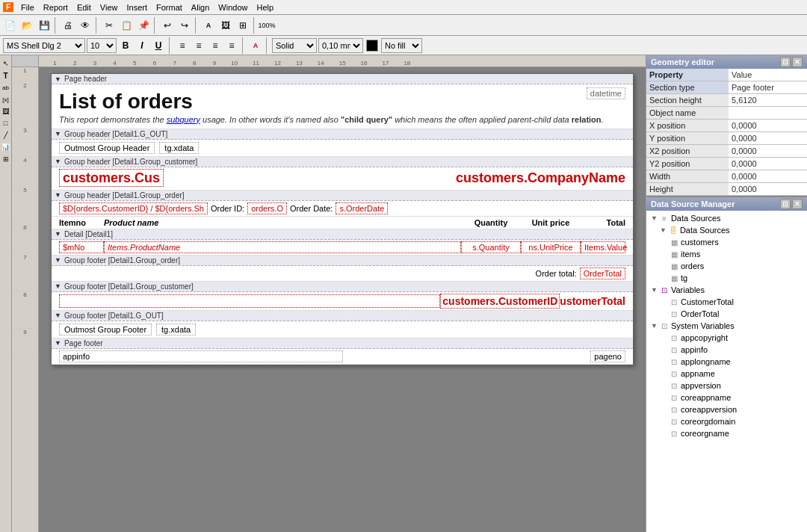 The image size is (807, 532). Describe the element at coordinates (785, 204) in the screenshot. I see `ds-float-btn: ⊡` at that location.